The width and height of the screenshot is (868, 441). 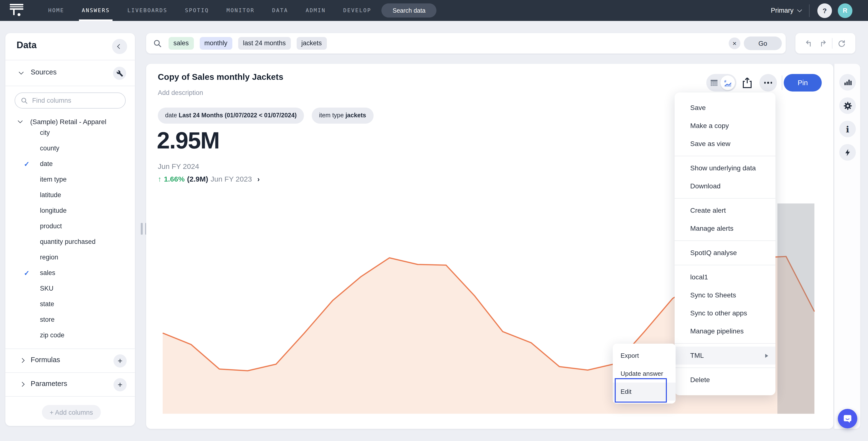 What do you see at coordinates (231, 116) in the screenshot?
I see `filter-chip-date: date Last 24 Months (01/07/2022 < 01/07/…` at bounding box center [231, 116].